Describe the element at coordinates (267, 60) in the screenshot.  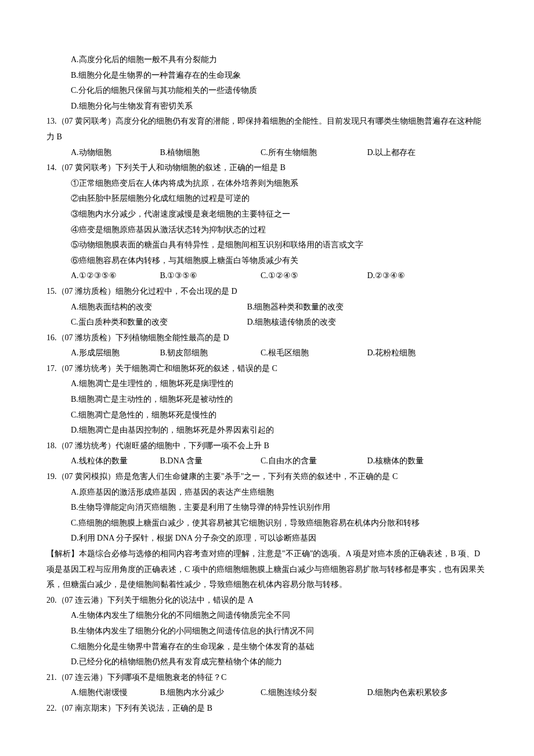
I see `pre-option-a: A.高度分化后的细胞一般不具有分裂能力` at that location.